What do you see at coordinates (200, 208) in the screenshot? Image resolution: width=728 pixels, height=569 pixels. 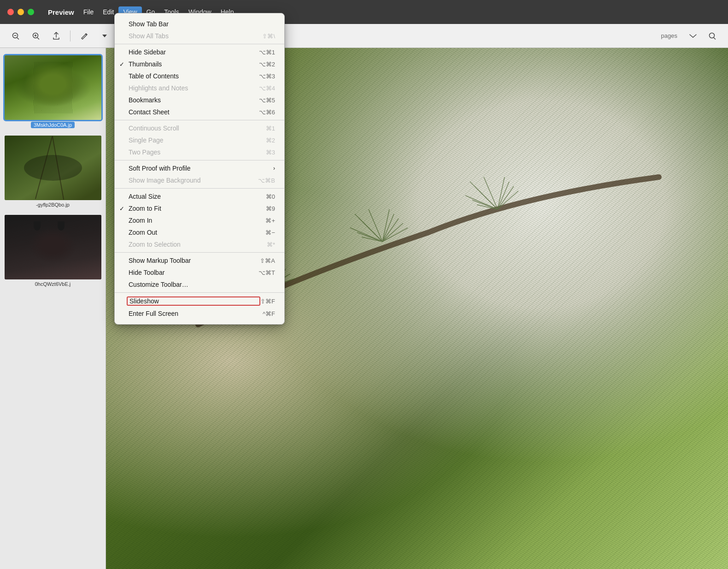 I see `menu-item-zoom-to-fit: ✓ Zoom to Fit ⌘9` at bounding box center [200, 208].